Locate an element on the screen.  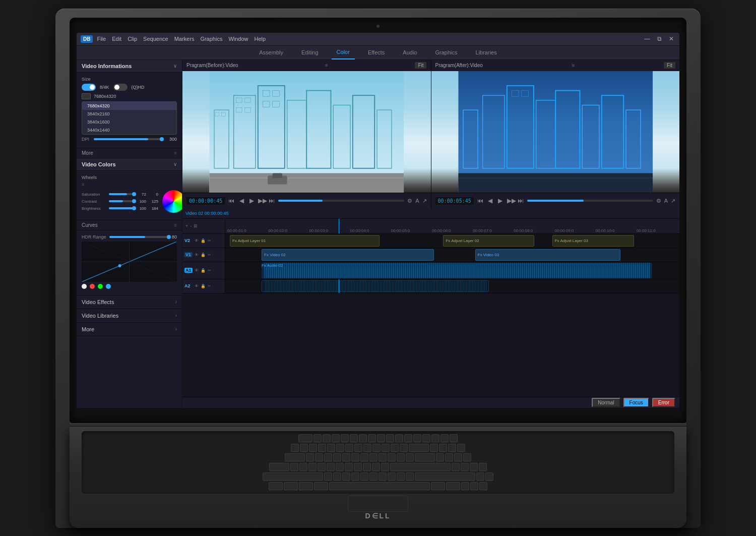
key-backspace is located at coordinates (419, 448).